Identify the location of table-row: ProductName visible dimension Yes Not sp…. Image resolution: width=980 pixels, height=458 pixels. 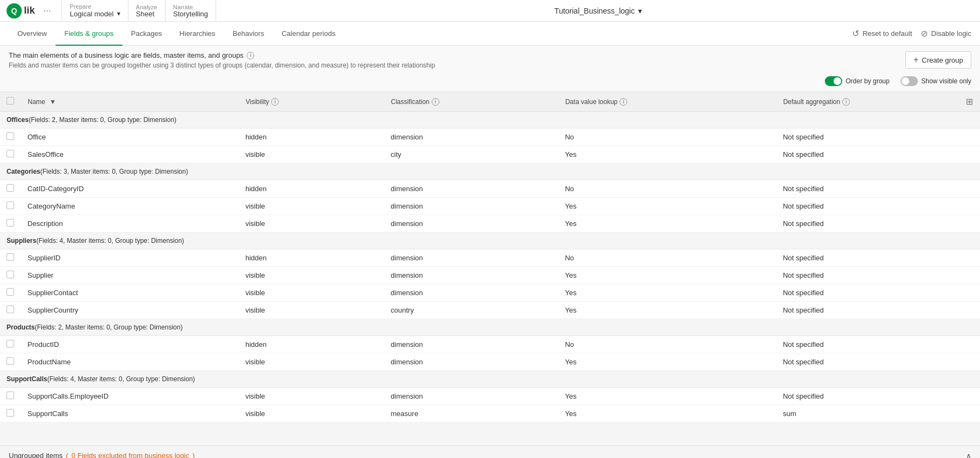
(490, 362).